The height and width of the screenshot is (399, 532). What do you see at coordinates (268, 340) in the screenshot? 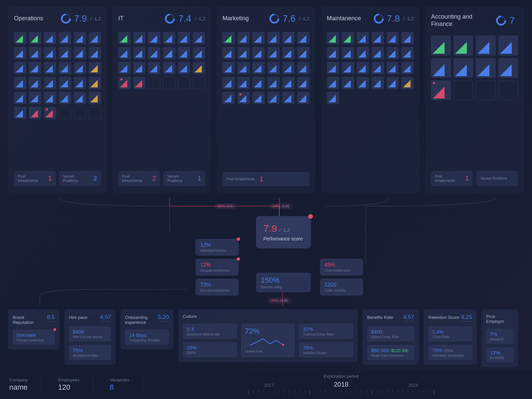
I see `leader-trust-chart: 72% Leader trust` at bounding box center [268, 340].